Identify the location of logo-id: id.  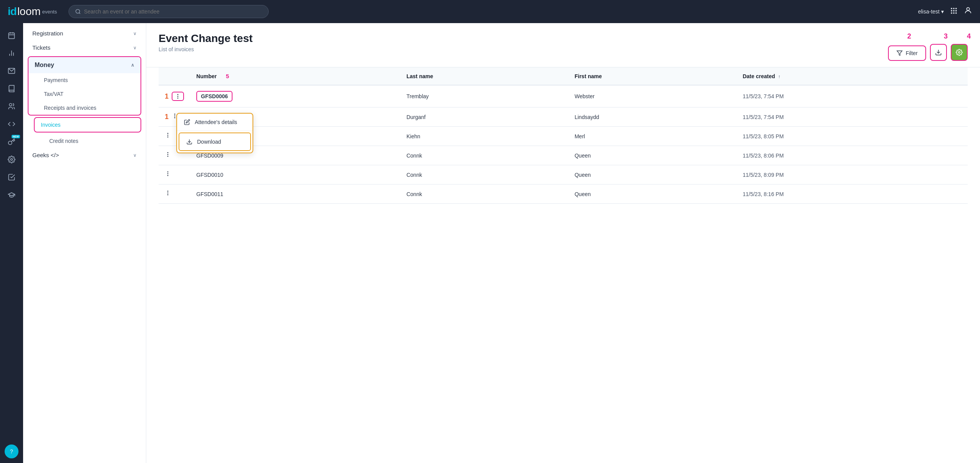
(12, 12).